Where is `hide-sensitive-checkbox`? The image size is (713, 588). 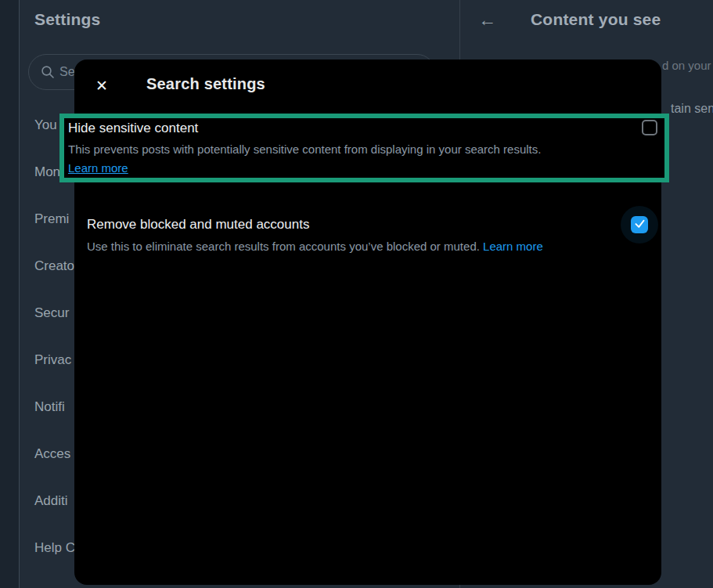 hide-sensitive-checkbox is located at coordinates (650, 128).